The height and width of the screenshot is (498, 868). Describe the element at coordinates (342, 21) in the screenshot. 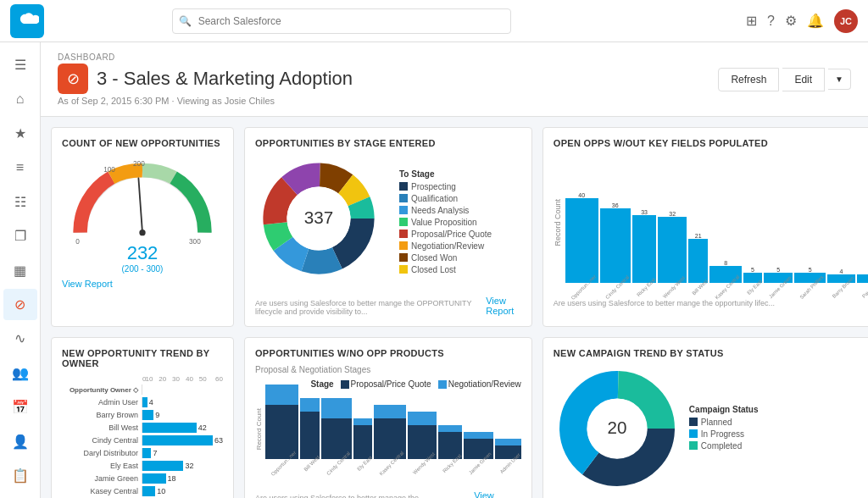

I see `search-bar: 🔍` at that location.